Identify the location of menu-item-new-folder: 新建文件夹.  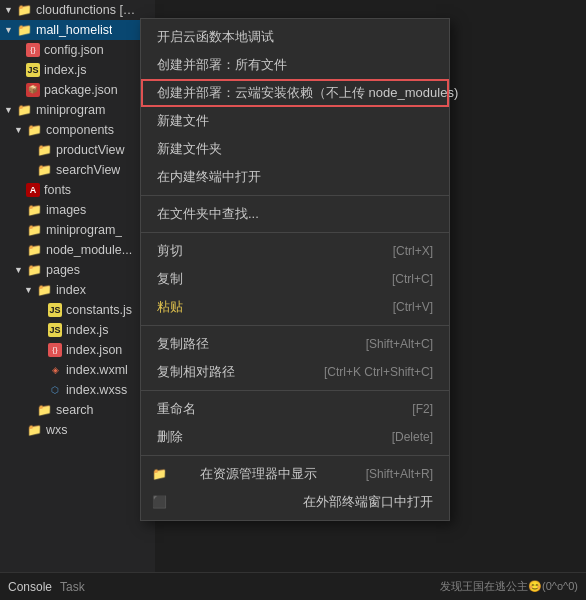
(295, 149).